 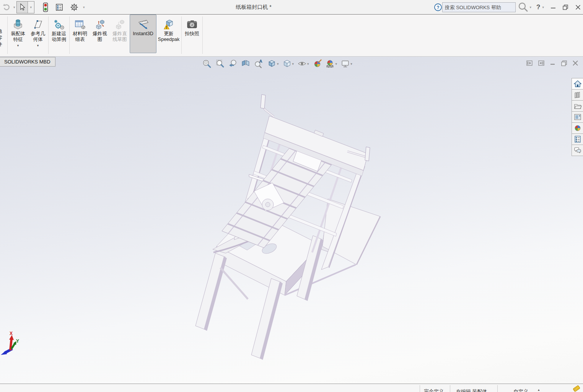 I want to click on display-style-button: ▾, so click(x=288, y=63).